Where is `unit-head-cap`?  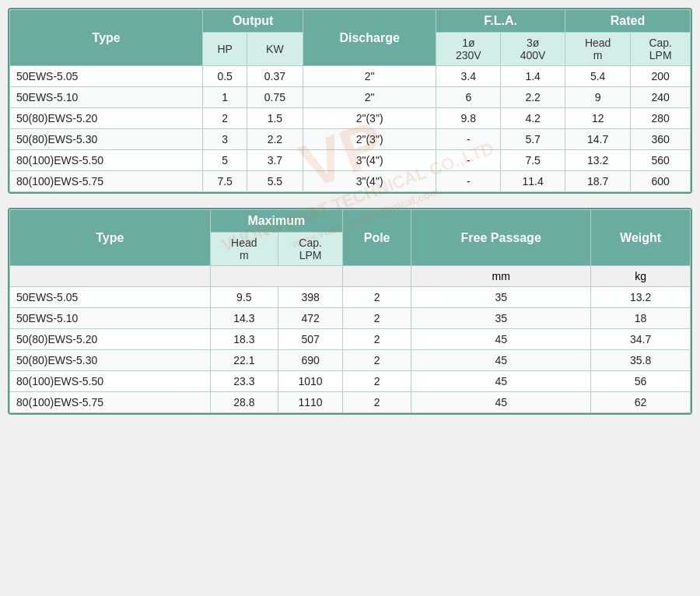 unit-head-cap is located at coordinates (277, 277).